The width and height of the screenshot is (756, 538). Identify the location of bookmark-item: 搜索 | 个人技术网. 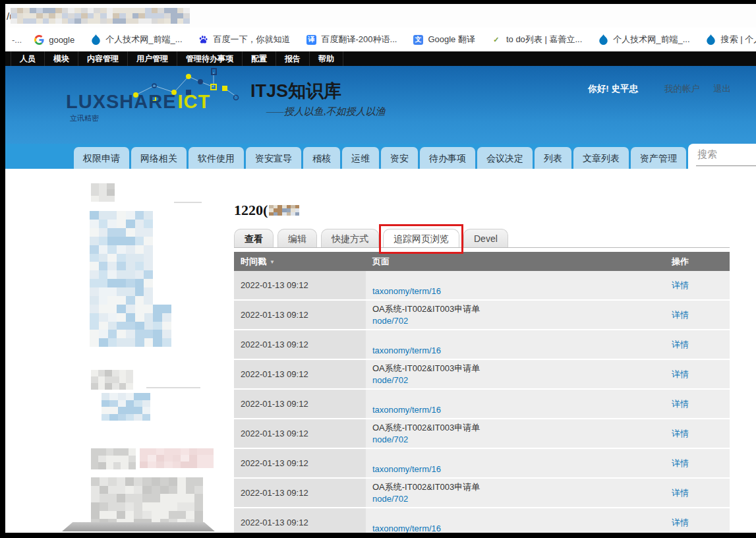
(731, 40).